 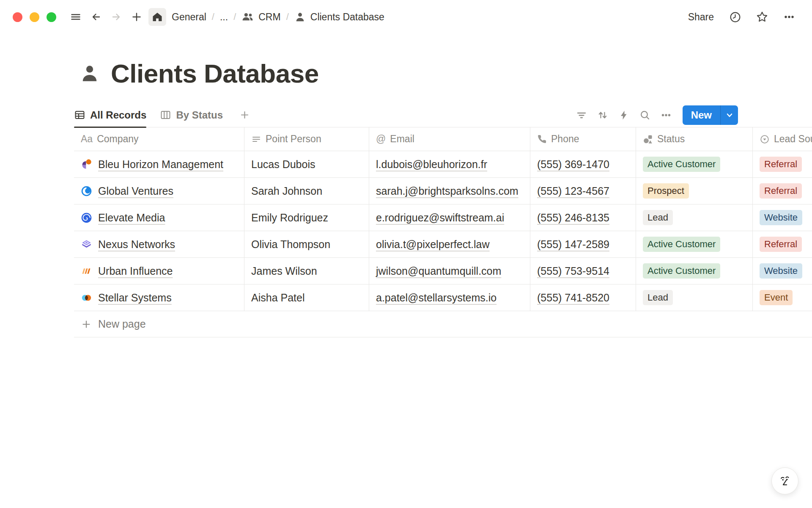 I want to click on column-header-status: Status, so click(x=694, y=139).